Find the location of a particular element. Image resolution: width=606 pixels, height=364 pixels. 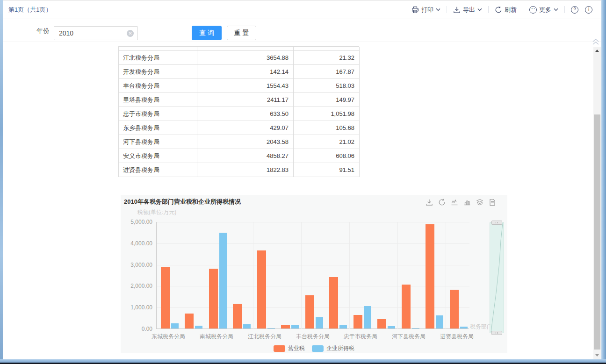

year-value: 2010 is located at coordinates (66, 33).